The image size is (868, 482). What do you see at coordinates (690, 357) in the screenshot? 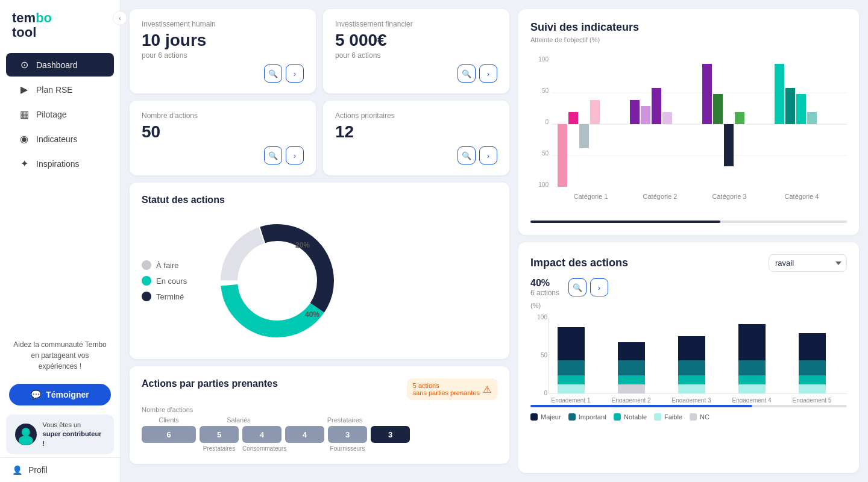
I see `impact-chart: 100 50 0` at bounding box center [690, 357].